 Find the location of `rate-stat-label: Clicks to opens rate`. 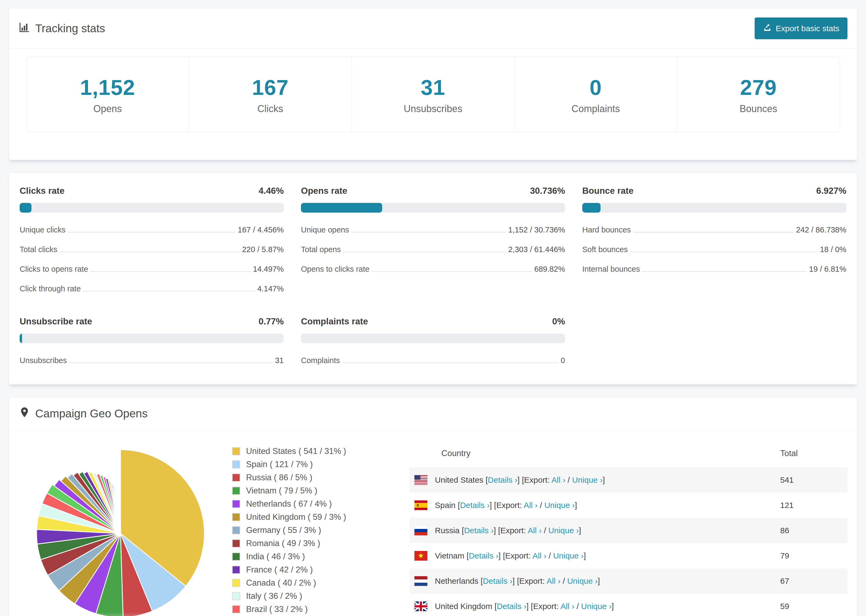

rate-stat-label: Clicks to opens rate is located at coordinates (54, 269).